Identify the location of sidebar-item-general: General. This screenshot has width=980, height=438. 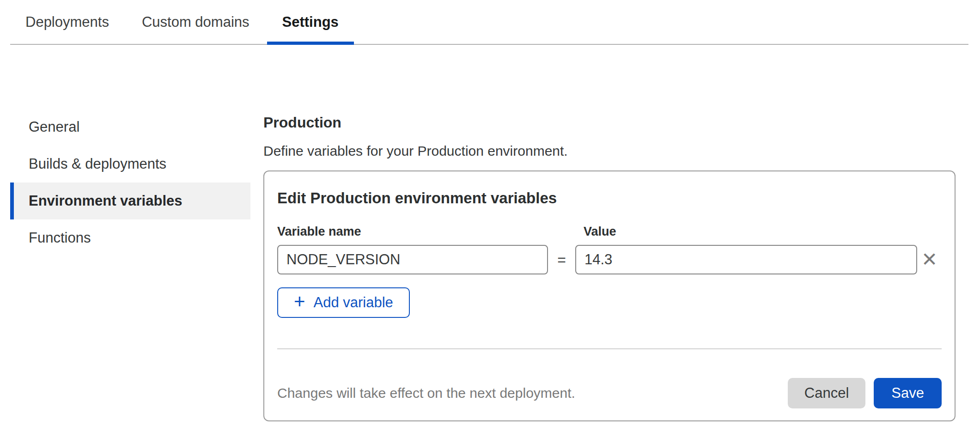
(130, 127).